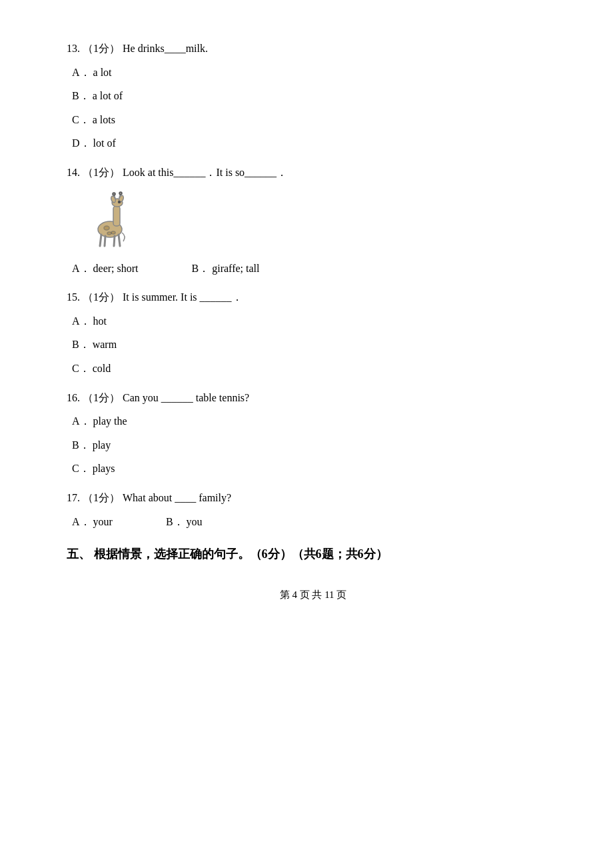  What do you see at coordinates (205, 172) in the screenshot?
I see `q14-text: Look at this______．It is so______．` at bounding box center [205, 172].